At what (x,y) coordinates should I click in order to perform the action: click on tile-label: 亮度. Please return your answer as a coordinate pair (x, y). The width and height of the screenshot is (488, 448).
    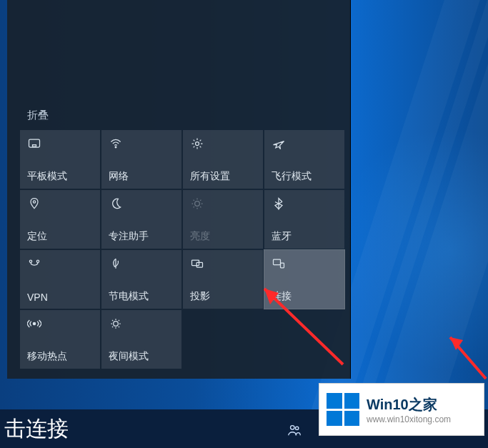
    Looking at the image, I should click on (200, 237).